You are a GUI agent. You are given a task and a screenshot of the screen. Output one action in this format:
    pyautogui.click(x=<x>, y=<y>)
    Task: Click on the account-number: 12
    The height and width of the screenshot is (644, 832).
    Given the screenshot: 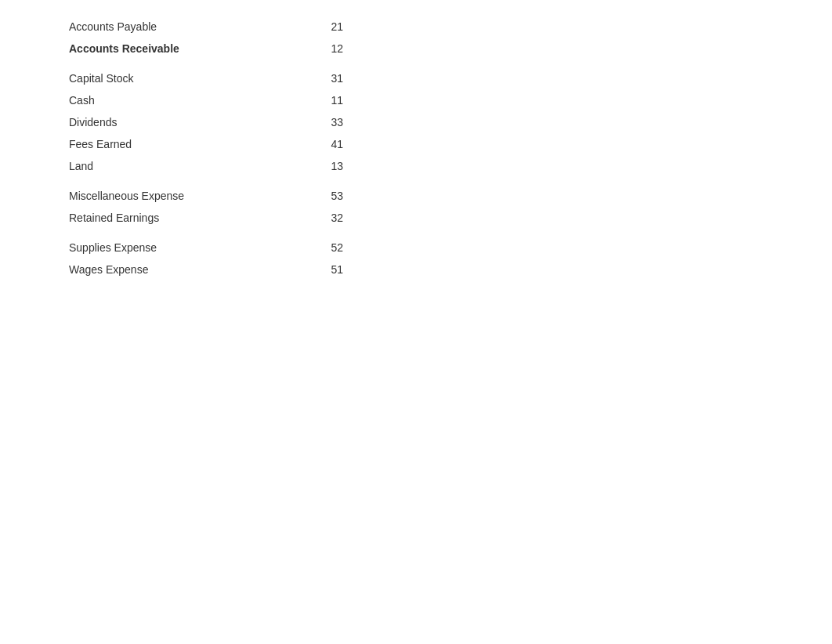 What is the action you would take?
    pyautogui.click(x=331, y=49)
    